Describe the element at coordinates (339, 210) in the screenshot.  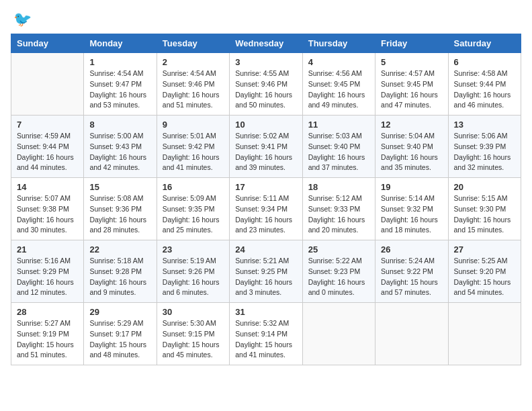
I see `calendar-cell: 18Sunrise: 5:12 AMSunset: 9:33 PMDayligh…` at that location.